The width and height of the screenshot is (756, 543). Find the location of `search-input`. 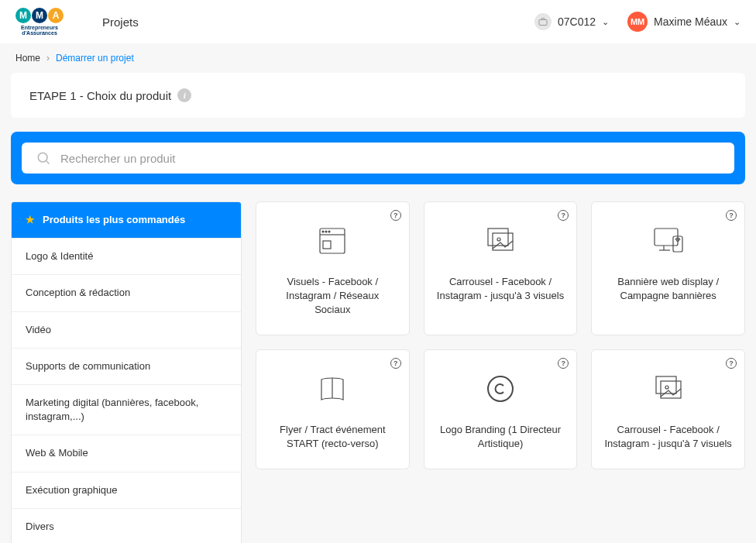

search-input is located at coordinates (390, 158).